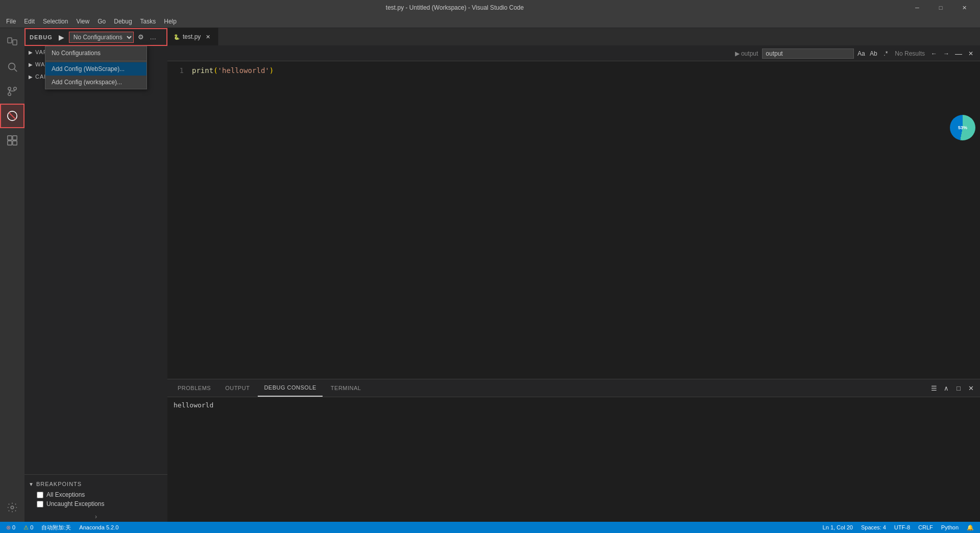  I want to click on menu-bar: File Edit Selection View Go Debug Tasks …, so click(490, 21).